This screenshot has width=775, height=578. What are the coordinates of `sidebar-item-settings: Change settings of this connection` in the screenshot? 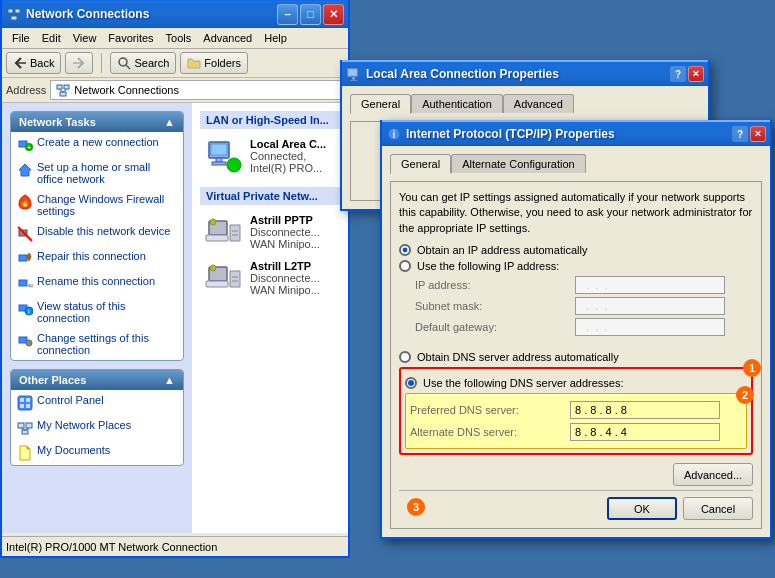 It's located at (97, 344).